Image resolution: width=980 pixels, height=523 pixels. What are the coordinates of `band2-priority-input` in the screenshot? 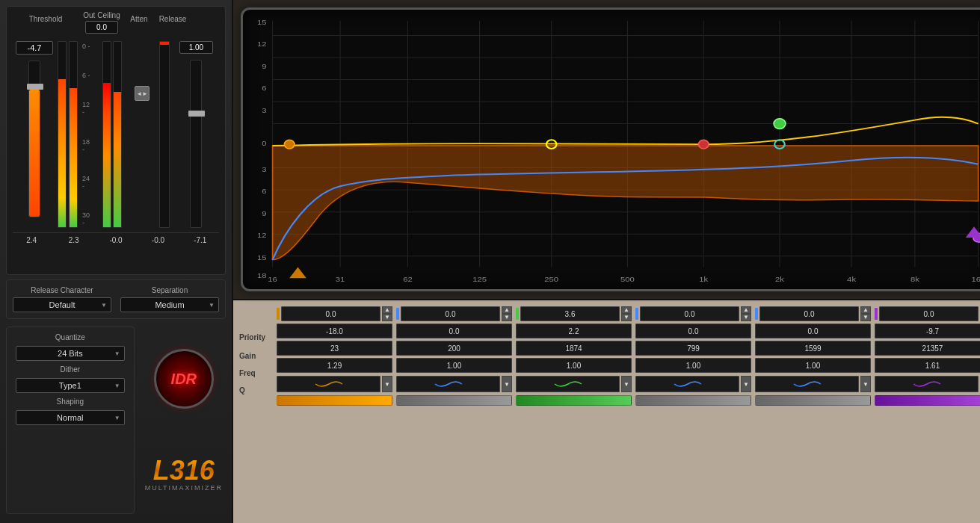 It's located at (450, 314).